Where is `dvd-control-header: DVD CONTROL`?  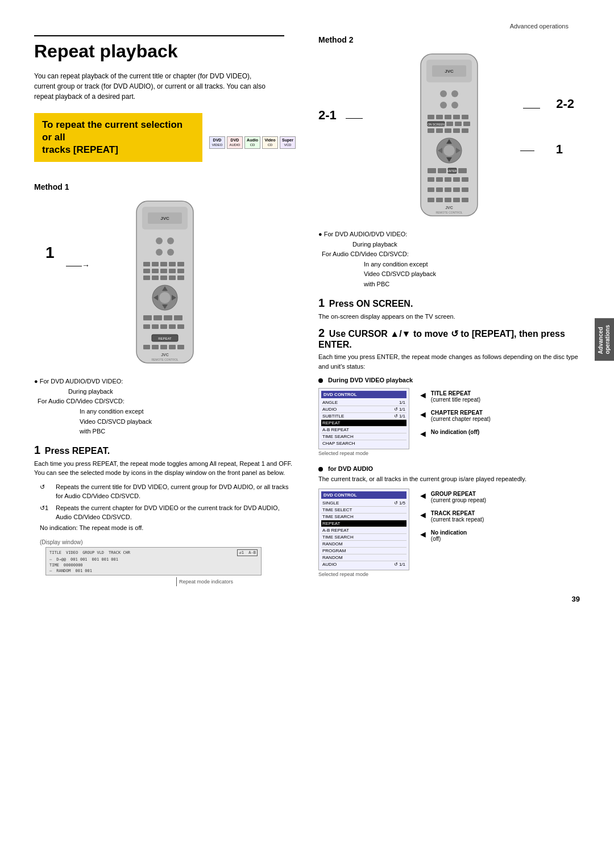 dvd-control-header: DVD CONTROL is located at coordinates (364, 394).